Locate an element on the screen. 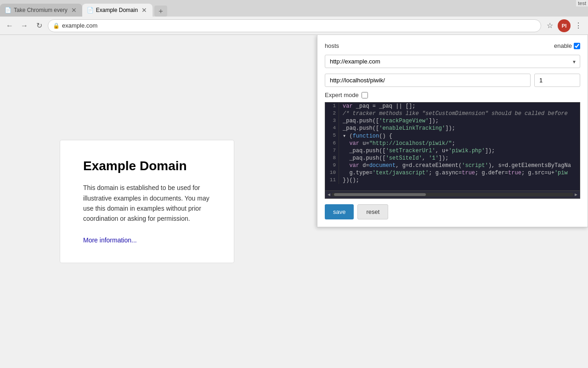  address-bar: ← → ↻ 🔒 ☆ PI ⋮ is located at coordinates (294, 26).